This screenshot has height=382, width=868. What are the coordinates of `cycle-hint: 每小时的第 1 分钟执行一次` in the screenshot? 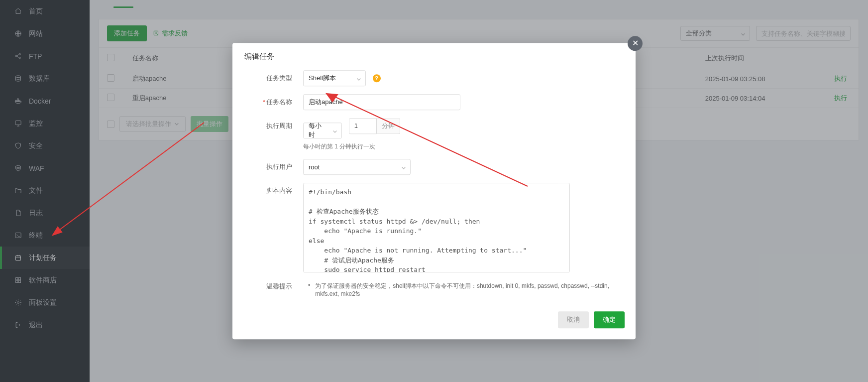 It's located at (459, 146).